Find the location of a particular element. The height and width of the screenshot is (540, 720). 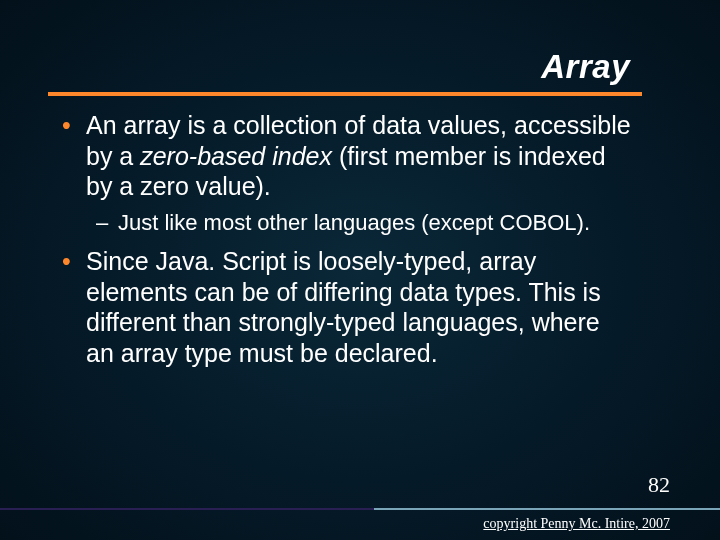

sub-bullet-list: Just like most other languages (except C… is located at coordinates (359, 224).